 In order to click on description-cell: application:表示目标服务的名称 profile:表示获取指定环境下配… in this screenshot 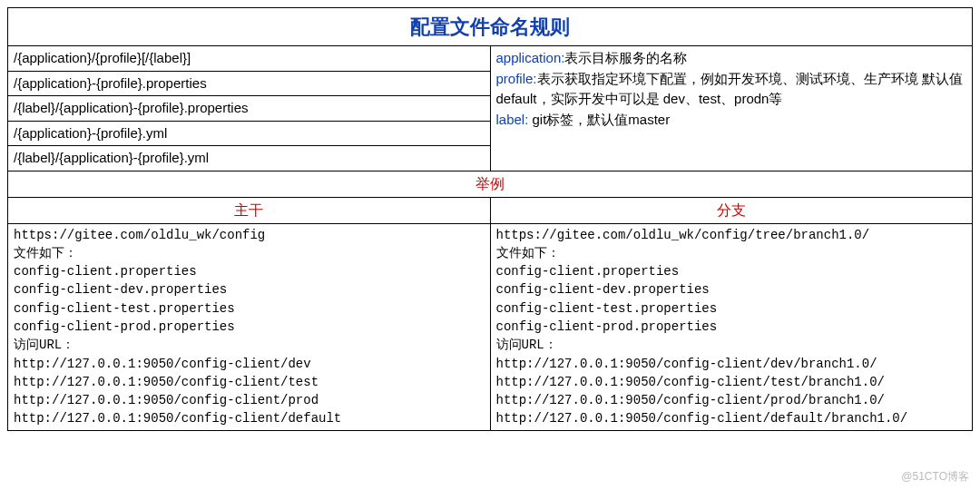, I will do `click(731, 109)`.